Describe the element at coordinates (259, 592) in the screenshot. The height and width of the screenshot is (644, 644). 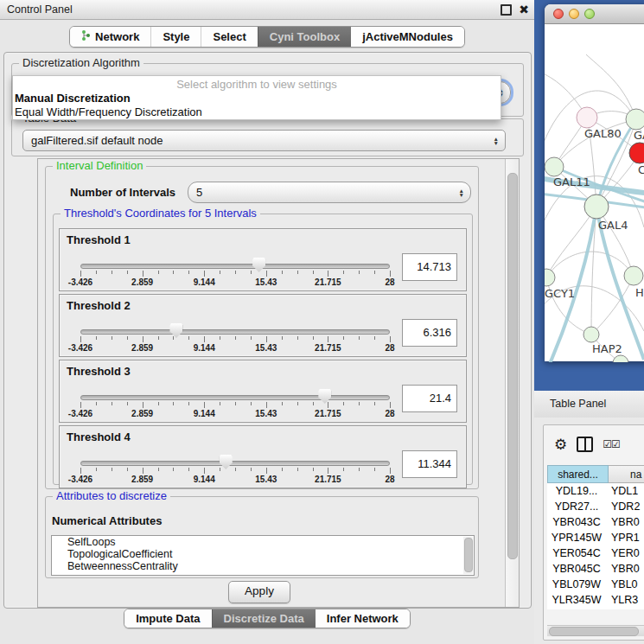
I see `apply-button: Apply` at that location.